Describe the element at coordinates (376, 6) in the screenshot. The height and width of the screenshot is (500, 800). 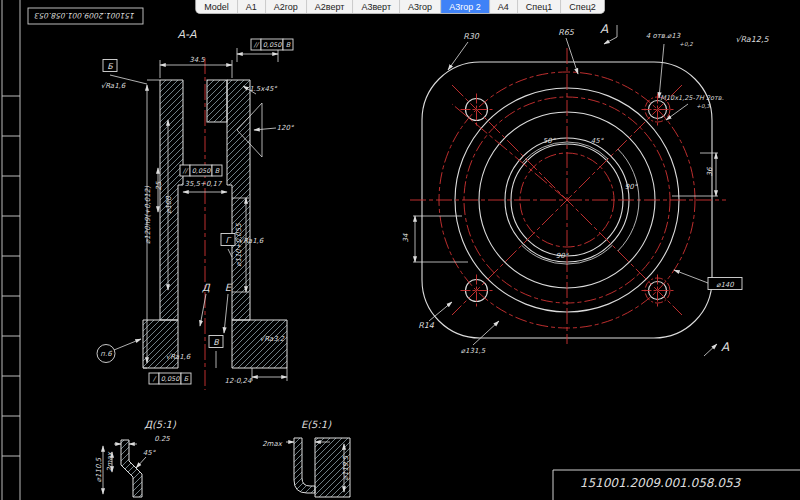
I see `tab-a3верт: A3верт` at that location.